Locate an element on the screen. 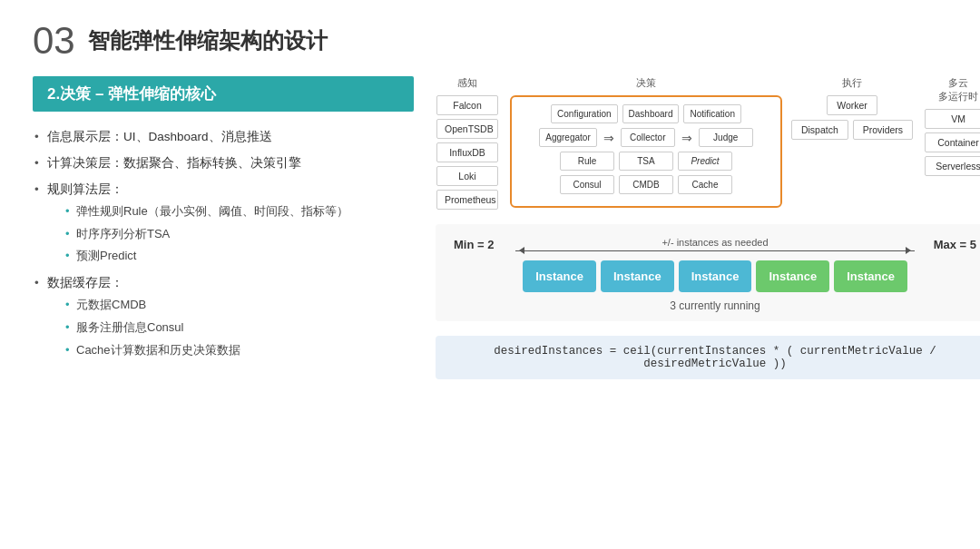 The width and height of the screenshot is (980, 549). instance-5: Instance is located at coordinates (871, 276).